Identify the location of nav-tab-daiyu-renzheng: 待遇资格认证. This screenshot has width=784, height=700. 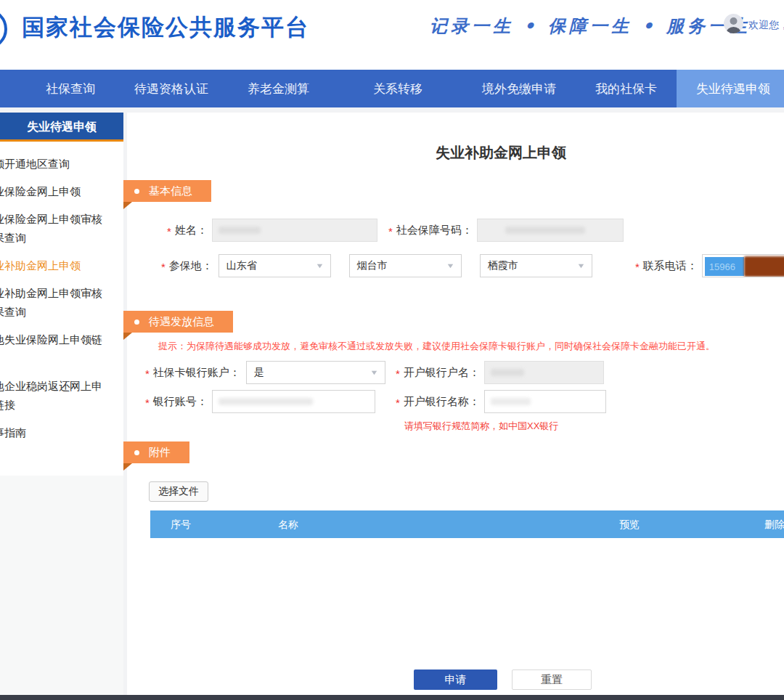
(171, 89).